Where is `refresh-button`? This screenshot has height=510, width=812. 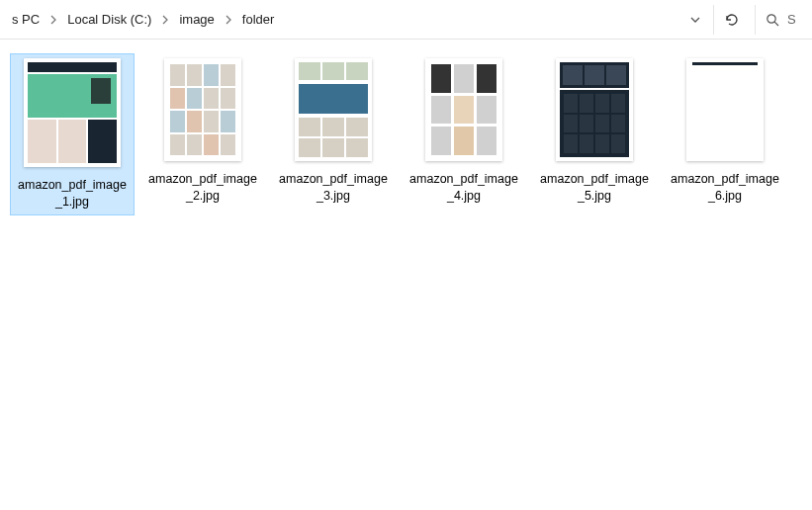 refresh-button is located at coordinates (731, 20).